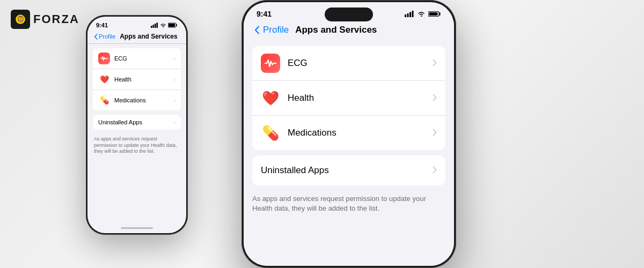  I want to click on status-bar-small: 9:41, so click(137, 24).